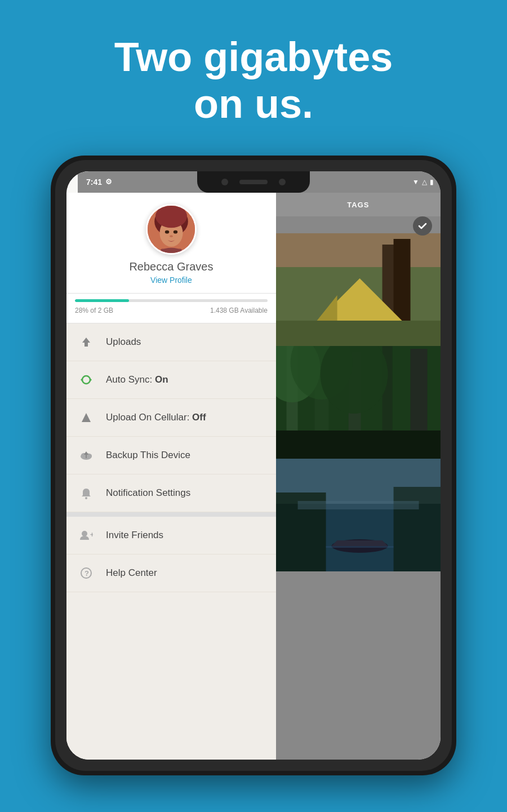 The image size is (507, 812). Describe the element at coordinates (254, 182) in the screenshot. I see `phone-notch` at that location.